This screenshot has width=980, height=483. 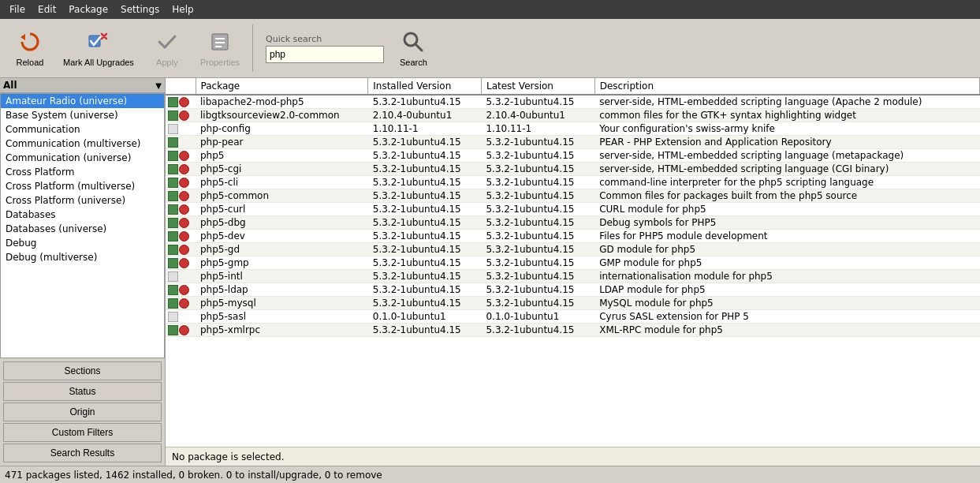 What do you see at coordinates (572, 156) in the screenshot?
I see `table-row: php55.3.2-1ubuntu4.155.3.2-1ubuntu4.15se…` at bounding box center [572, 156].